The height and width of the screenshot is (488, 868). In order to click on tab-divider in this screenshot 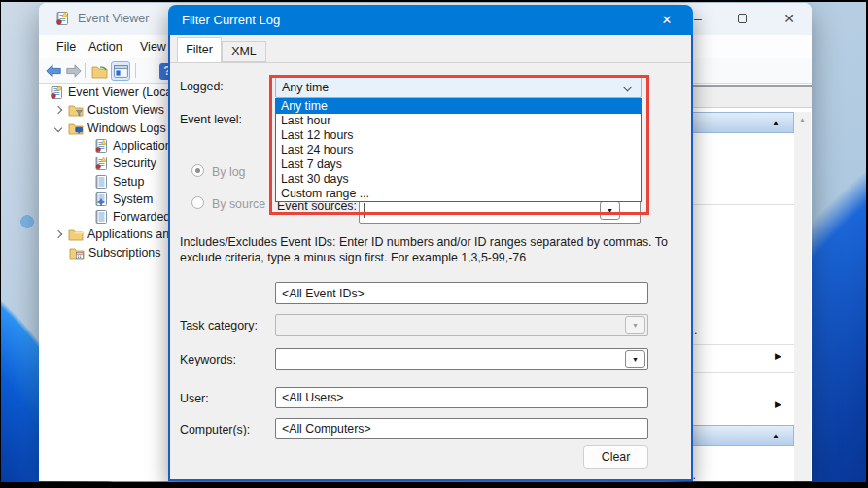, I will do `click(431, 62)`.